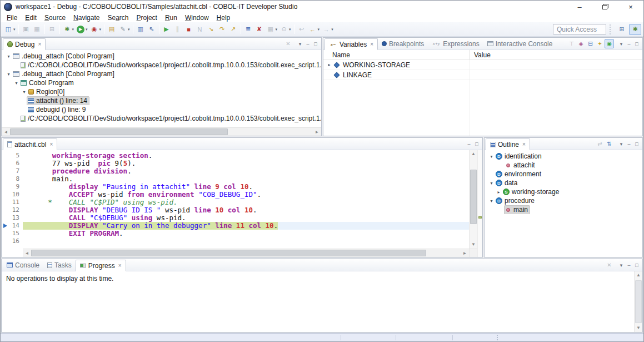 The width and height of the screenshot is (644, 342). What do you see at coordinates (96, 29) in the screenshot?
I see `run-history-button: ◉▾` at bounding box center [96, 29].